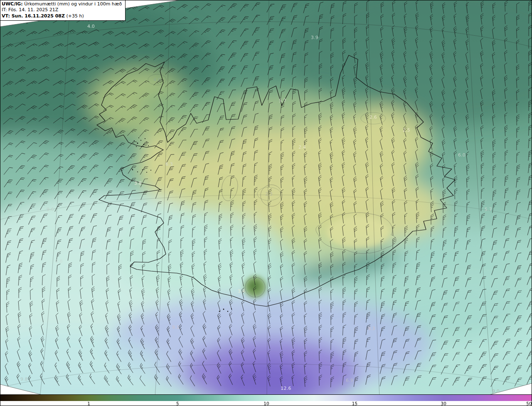 The height and width of the screenshot is (406, 532). Describe the element at coordinates (74, 16) in the screenshot. I see `valid-offset: (+35 h)` at that location.